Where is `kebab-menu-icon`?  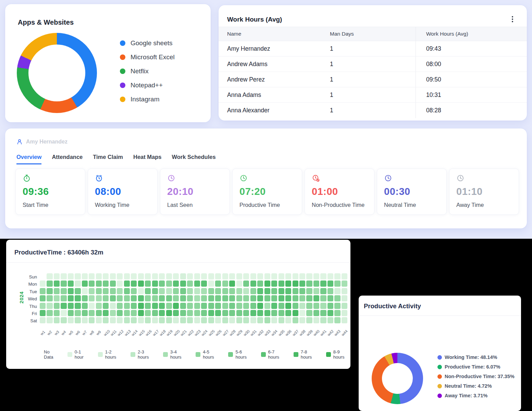
kebab-menu-icon is located at coordinates (512, 19).